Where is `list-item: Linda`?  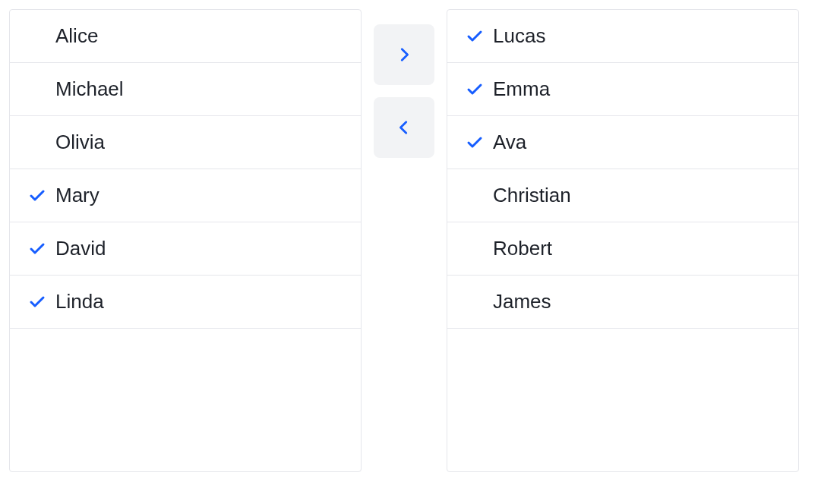 list-item: Linda is located at coordinates (185, 302).